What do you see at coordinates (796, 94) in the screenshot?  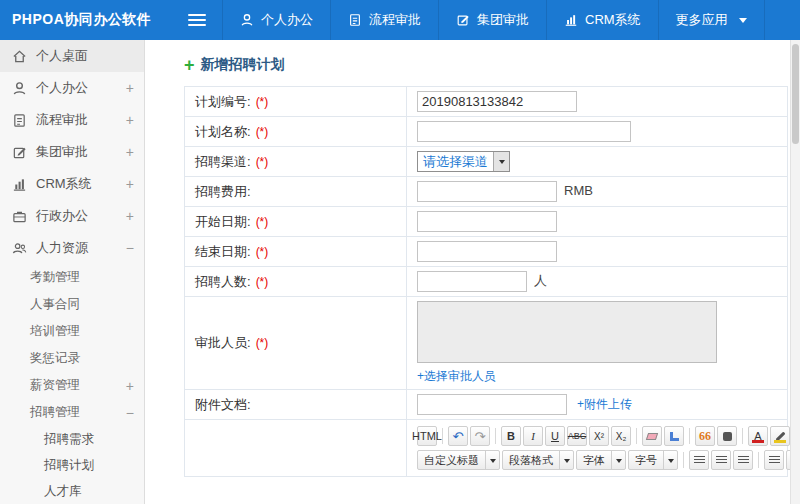 I see `scrollbar-thumb` at bounding box center [796, 94].